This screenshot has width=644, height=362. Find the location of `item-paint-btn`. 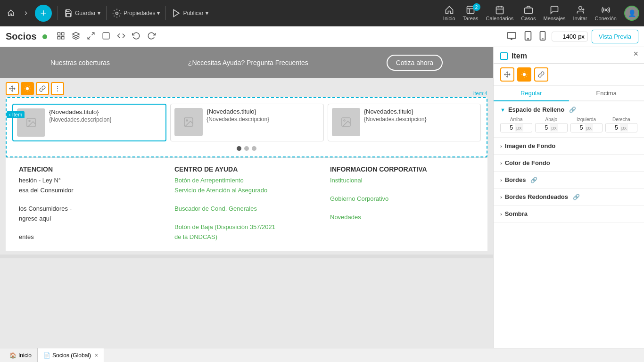

item-paint-btn is located at coordinates (27, 89).